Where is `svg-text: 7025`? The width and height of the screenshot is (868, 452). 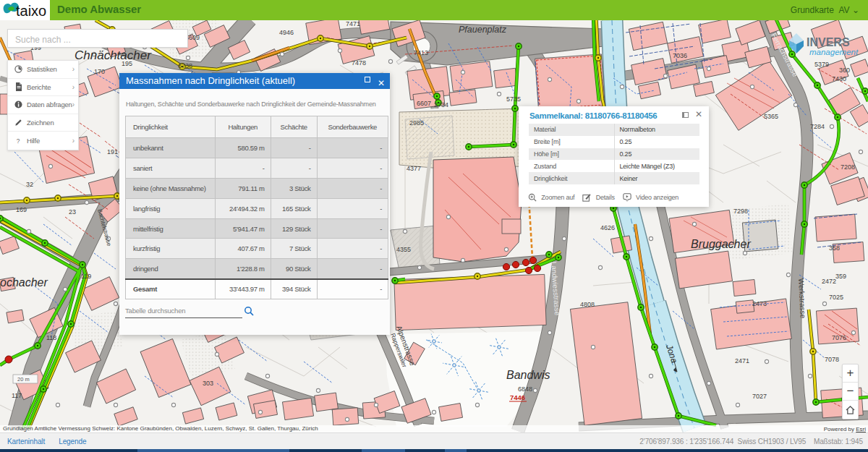 svg-text: 7025 is located at coordinates (836, 297).